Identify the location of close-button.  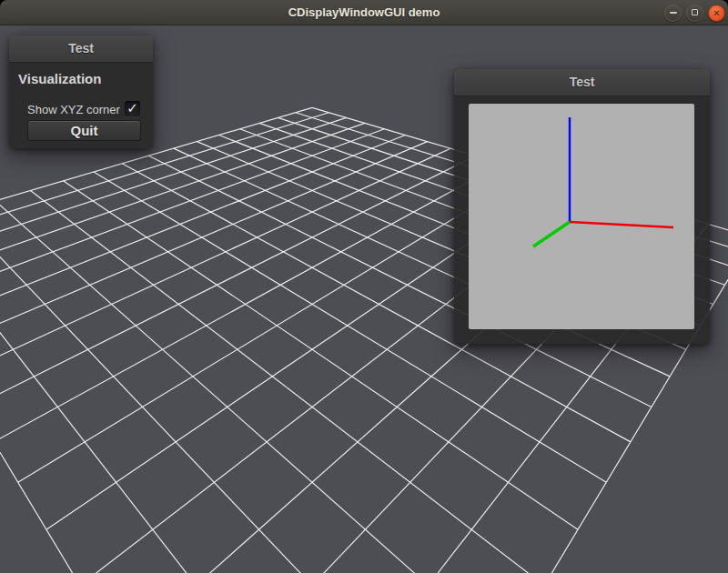
(717, 13).